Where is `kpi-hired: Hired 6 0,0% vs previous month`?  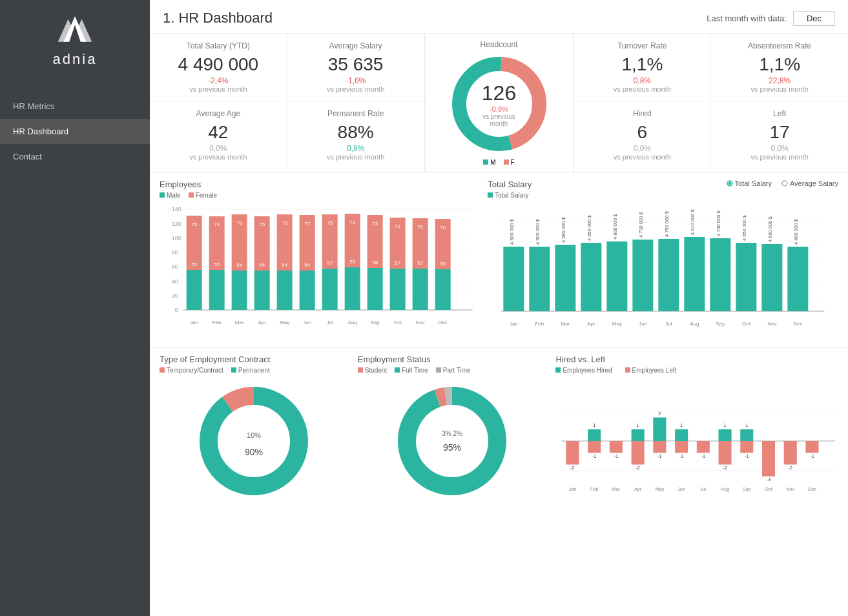
kpi-hired: Hired 6 0,0% vs previous month is located at coordinates (643, 135).